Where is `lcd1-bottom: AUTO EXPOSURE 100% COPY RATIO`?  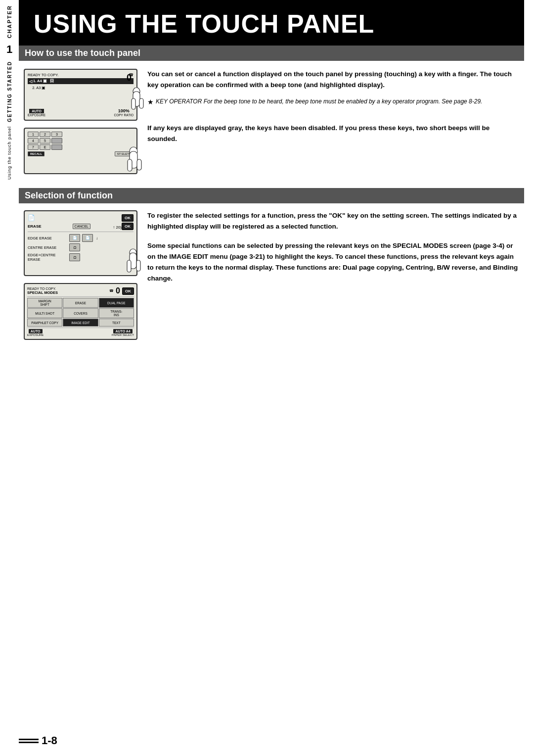
lcd1-bottom: AUTO EXPOSURE 100% COPY RATIO is located at coordinates (81, 113).